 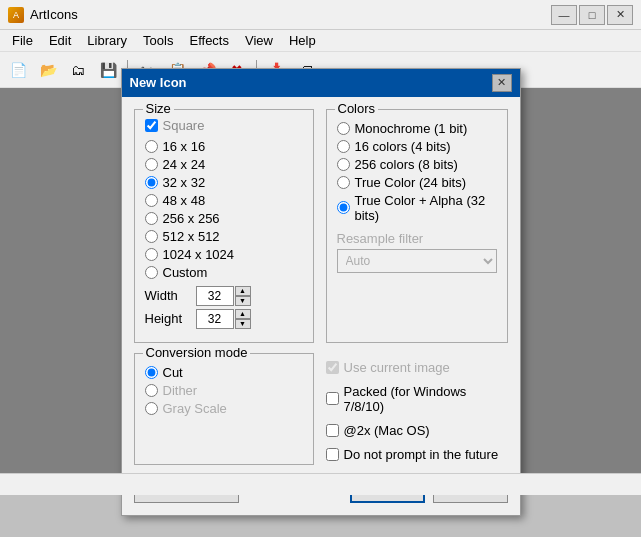 I want to click on size-radio-custom, so click(x=152, y=272).